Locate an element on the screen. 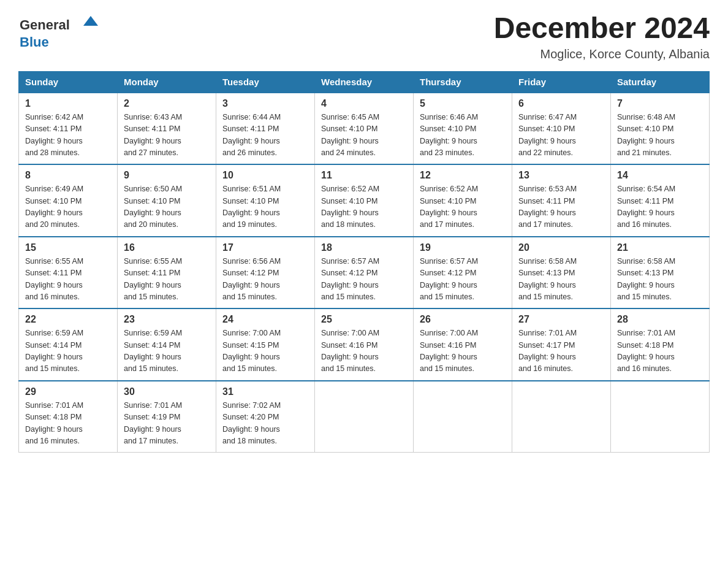  day-number: 4 is located at coordinates (364, 104).